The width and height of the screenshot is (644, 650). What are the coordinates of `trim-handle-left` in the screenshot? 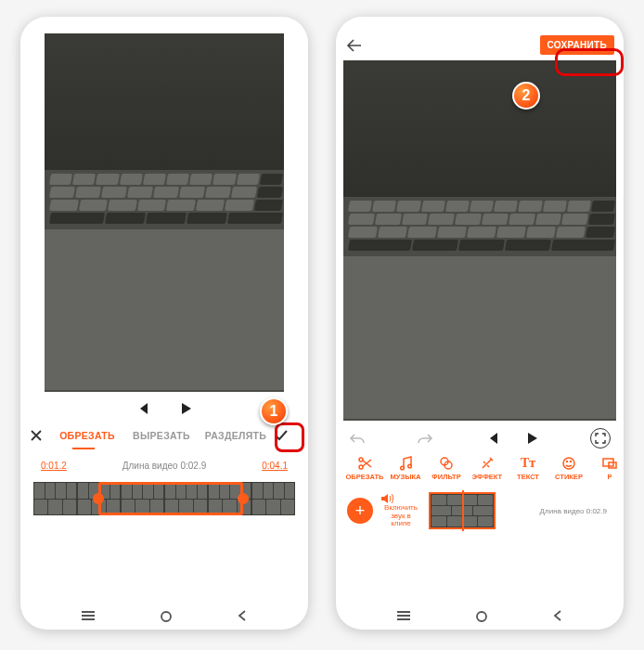 It's located at (98, 499).